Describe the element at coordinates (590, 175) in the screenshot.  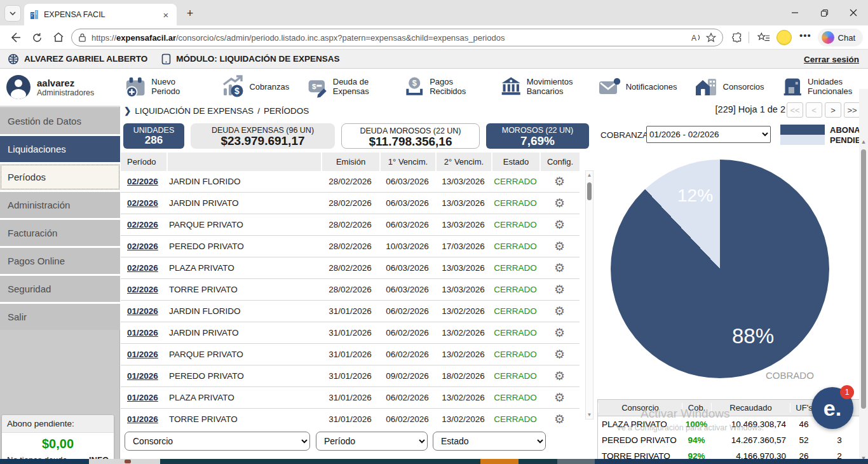
I see `scroll-up-icon: ▲` at that location.